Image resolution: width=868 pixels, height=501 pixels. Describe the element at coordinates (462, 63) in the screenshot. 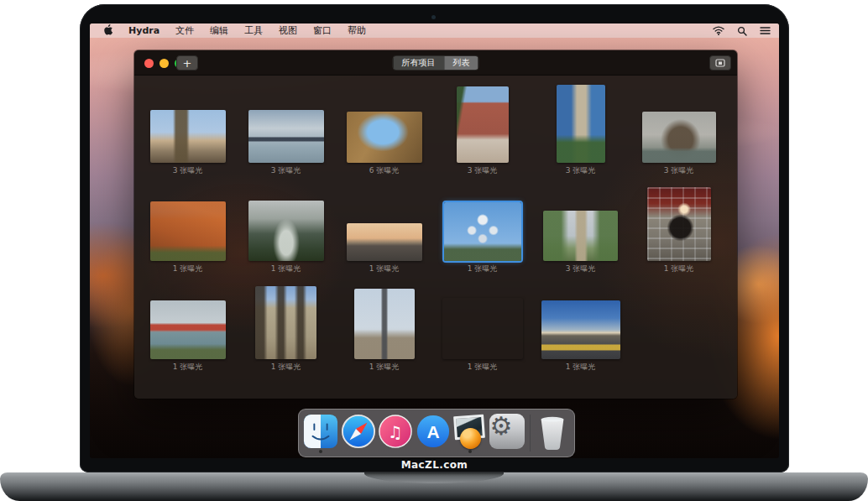

I see `segment-list: 列表` at that location.